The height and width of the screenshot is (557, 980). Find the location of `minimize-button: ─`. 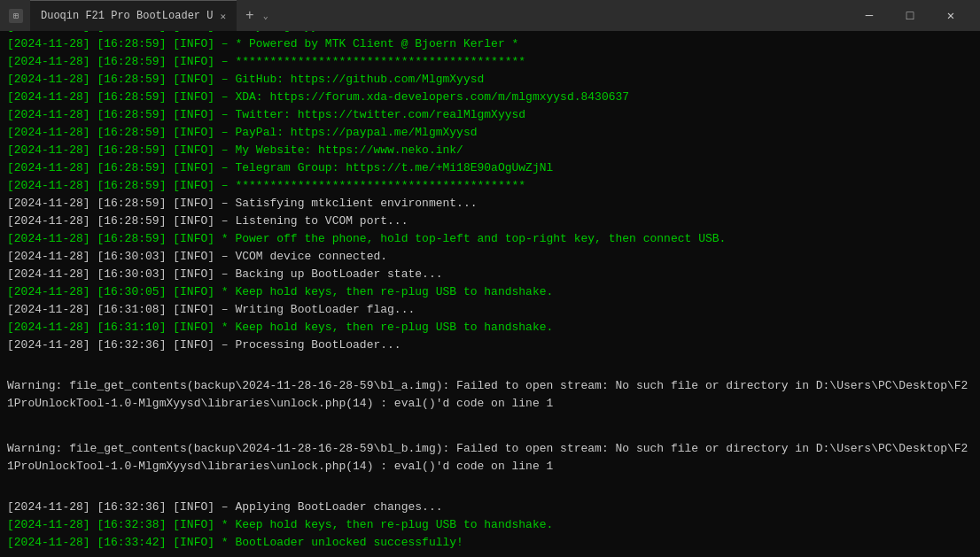

minimize-button: ─ is located at coordinates (869, 16).